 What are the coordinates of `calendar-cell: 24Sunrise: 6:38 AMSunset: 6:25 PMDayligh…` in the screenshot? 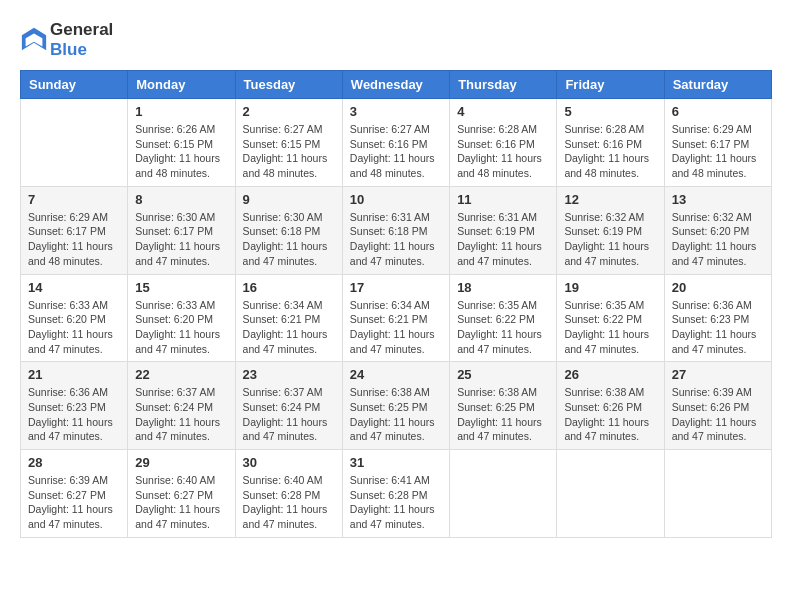 It's located at (396, 406).